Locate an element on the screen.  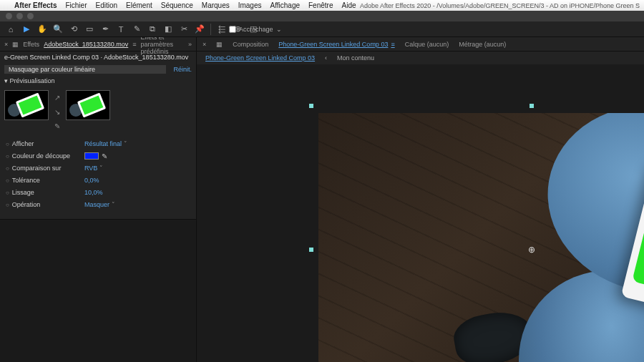
comp-tab-active: Phone-Green Screen Linked Comp 03 ≡ is located at coordinates (336, 44).